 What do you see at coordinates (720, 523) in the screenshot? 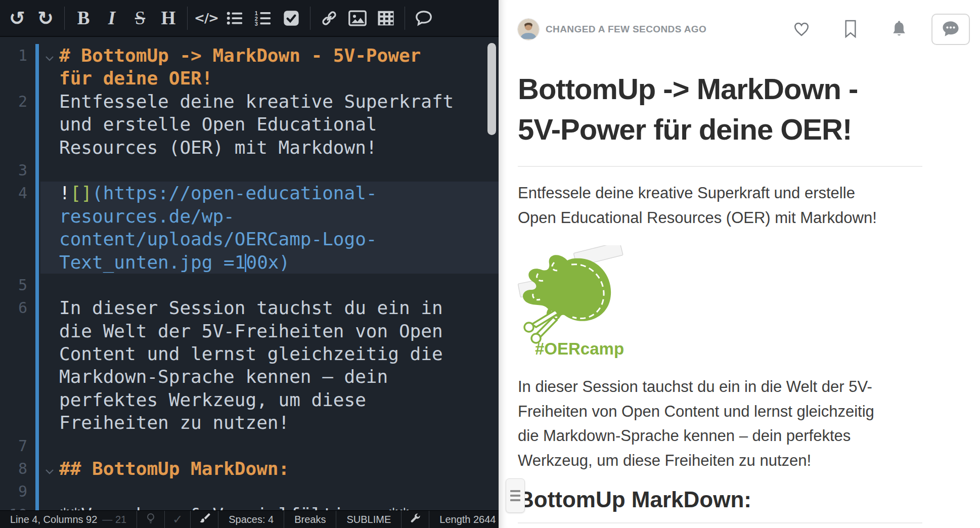
I see `section-divider` at bounding box center [720, 523].